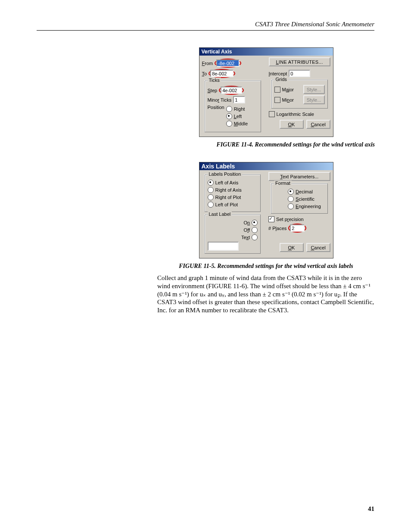  What do you see at coordinates (277, 228) in the screenshot?
I see `places-label: # Places` at bounding box center [277, 228].